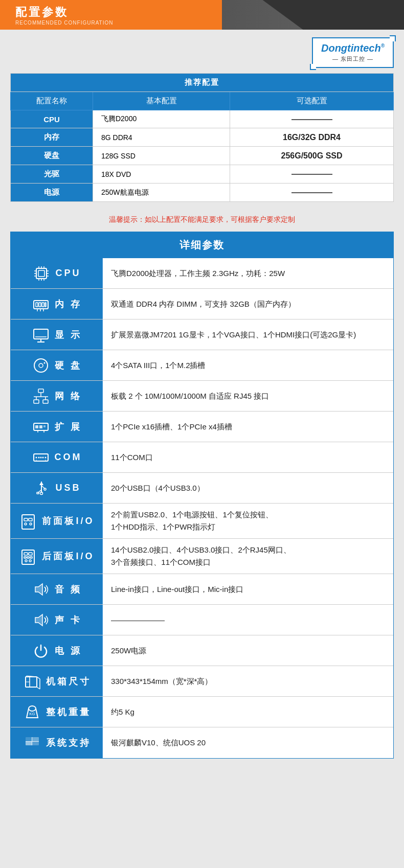  Describe the element at coordinates (353, 59) in the screenshot. I see `logo-brand-cn: — 东田工控 —` at that location.